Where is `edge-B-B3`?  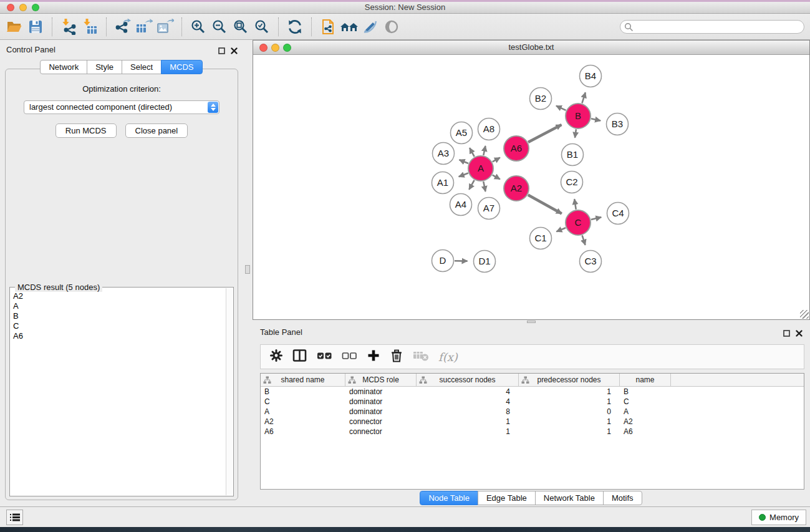 edge-B-B3 is located at coordinates (596, 120).